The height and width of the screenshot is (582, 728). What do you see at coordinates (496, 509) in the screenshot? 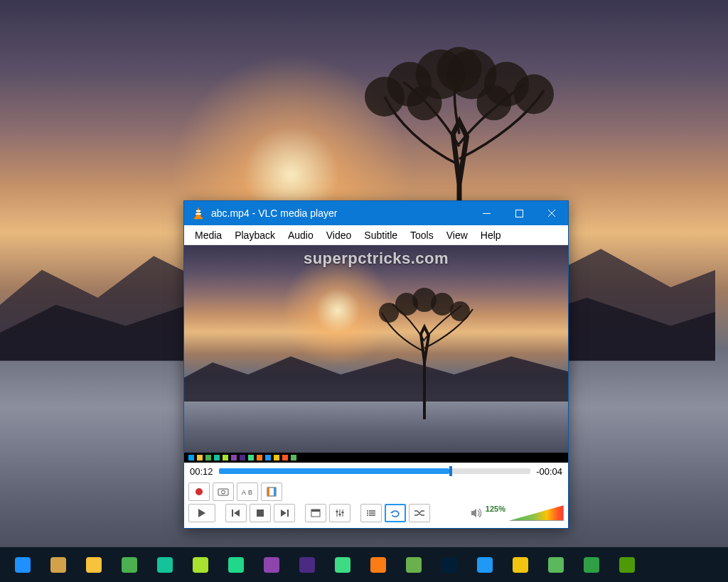
I see `volume-percent: 125%` at bounding box center [496, 509].